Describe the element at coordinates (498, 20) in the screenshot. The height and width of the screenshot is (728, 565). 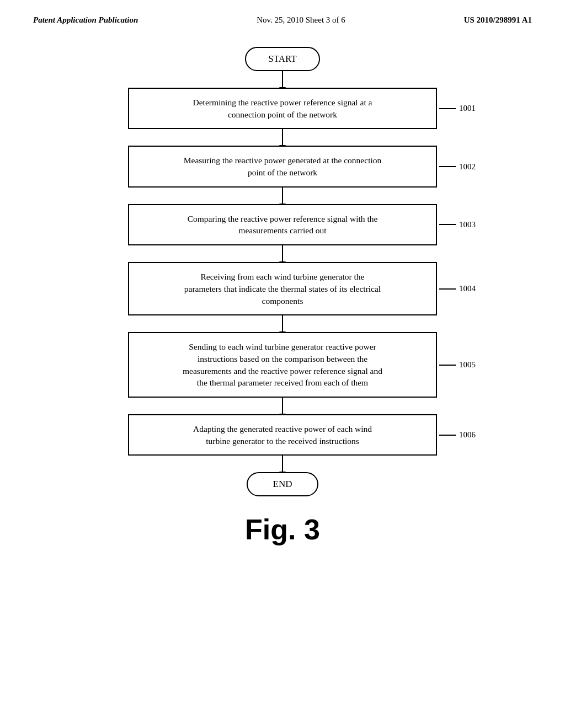
I see `header-right: US 2010/298991 A1` at that location.